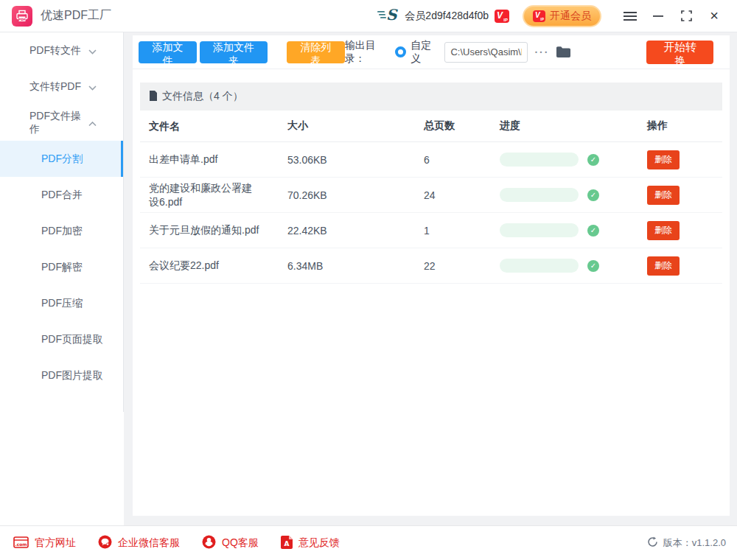 This screenshot has height=560, width=737. Describe the element at coordinates (431, 195) in the screenshot. I see `table-row: 党的建设和廉政公署建设6.pdf 70.26KB 24 ✓ 删除` at that location.